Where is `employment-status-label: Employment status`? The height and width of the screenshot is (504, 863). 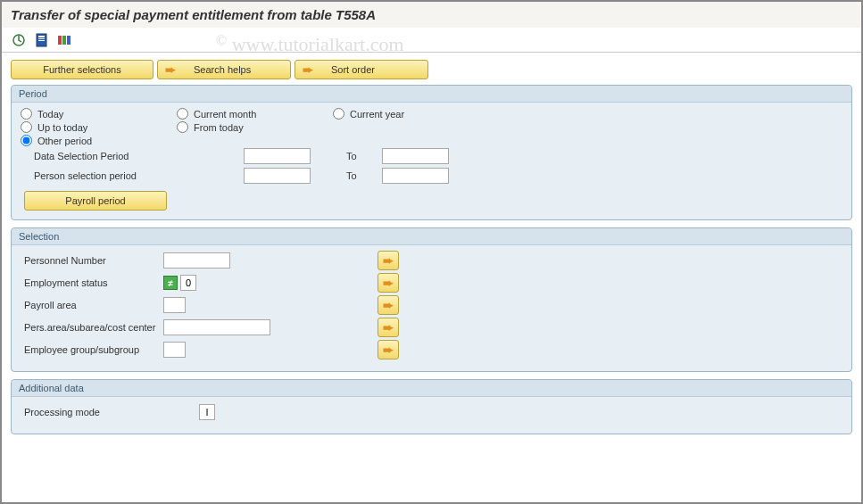 employment-status-label: Employment status is located at coordinates (92, 283).